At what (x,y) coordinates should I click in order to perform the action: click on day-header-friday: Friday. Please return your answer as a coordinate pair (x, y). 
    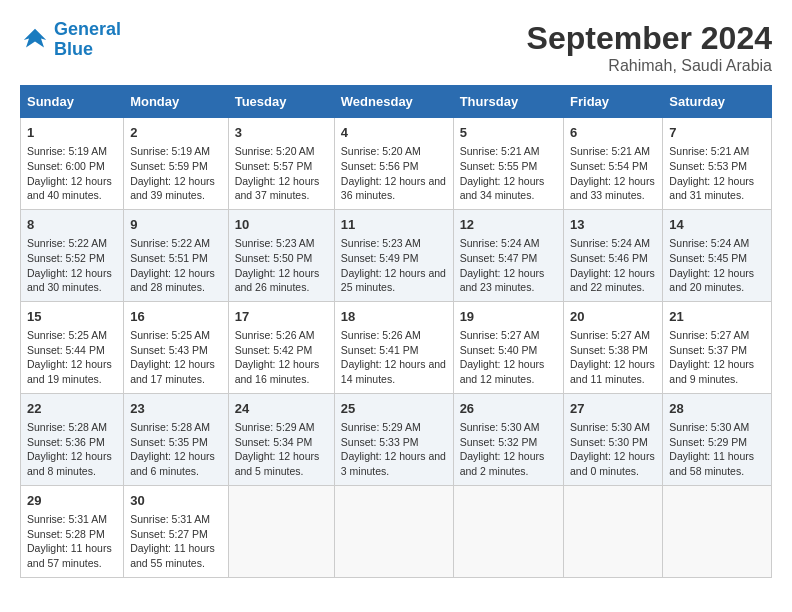
    Looking at the image, I should click on (614, 102).